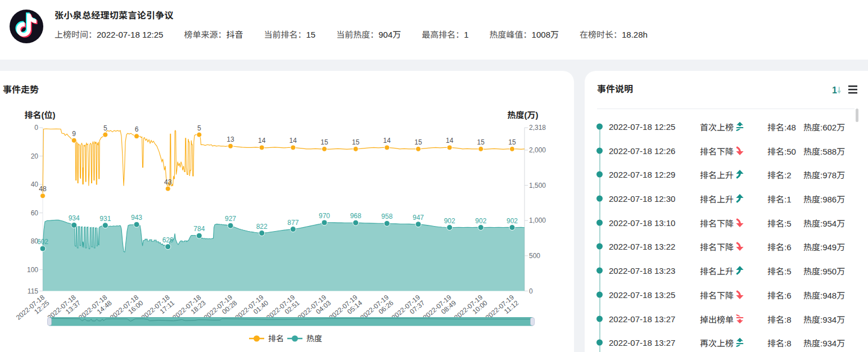  What do you see at coordinates (356, 216) in the screenshot?
I see `svg-text: 968` at bounding box center [356, 216].